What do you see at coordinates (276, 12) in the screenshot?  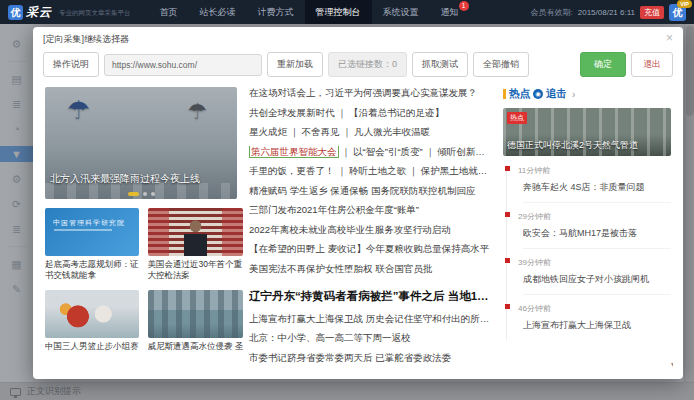 I see `nav-item-pricing: 计费方式` at bounding box center [276, 12].